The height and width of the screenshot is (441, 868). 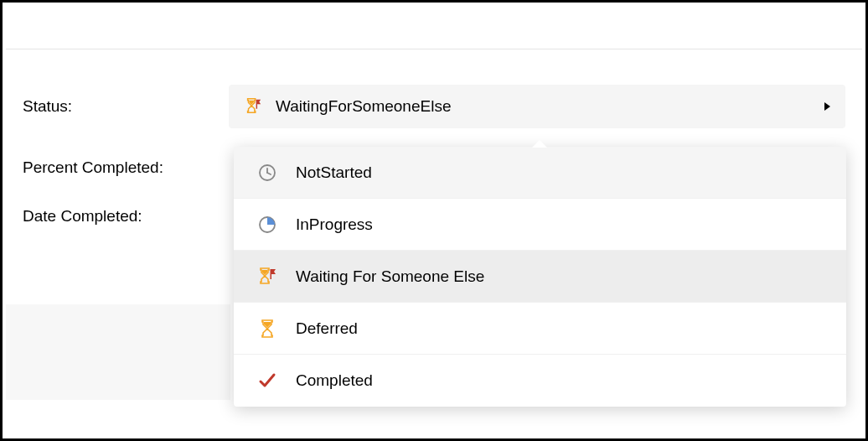 I want to click on top-divider, so click(x=434, y=49).